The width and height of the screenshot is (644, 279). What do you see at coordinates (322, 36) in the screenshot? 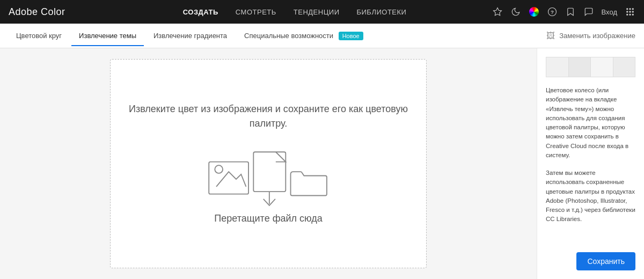
I see `subnav: Цветовой круг Извлечение темы Извлечение…` at bounding box center [322, 36].